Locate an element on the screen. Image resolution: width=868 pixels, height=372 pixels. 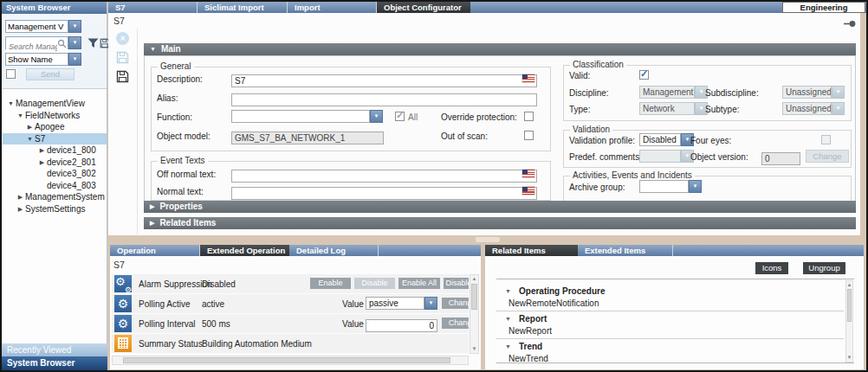
all-checkbox is located at coordinates (400, 116).